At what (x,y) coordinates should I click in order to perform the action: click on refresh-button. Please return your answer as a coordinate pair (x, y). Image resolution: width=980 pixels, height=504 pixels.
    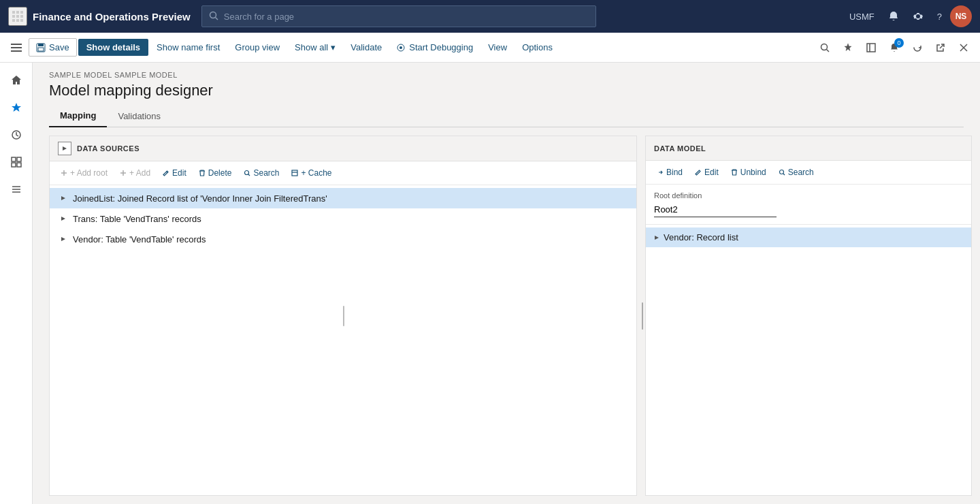
    Looking at the image, I should click on (917, 48).